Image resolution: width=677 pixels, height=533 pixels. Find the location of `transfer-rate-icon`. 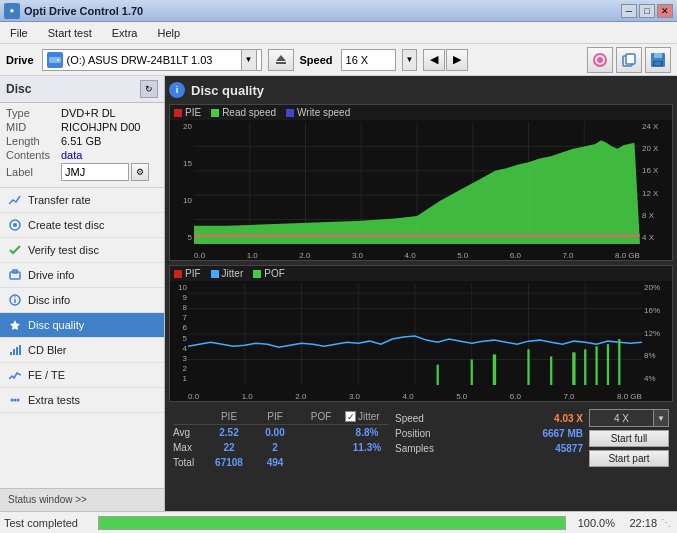

transfer-rate-icon is located at coordinates (15, 200).